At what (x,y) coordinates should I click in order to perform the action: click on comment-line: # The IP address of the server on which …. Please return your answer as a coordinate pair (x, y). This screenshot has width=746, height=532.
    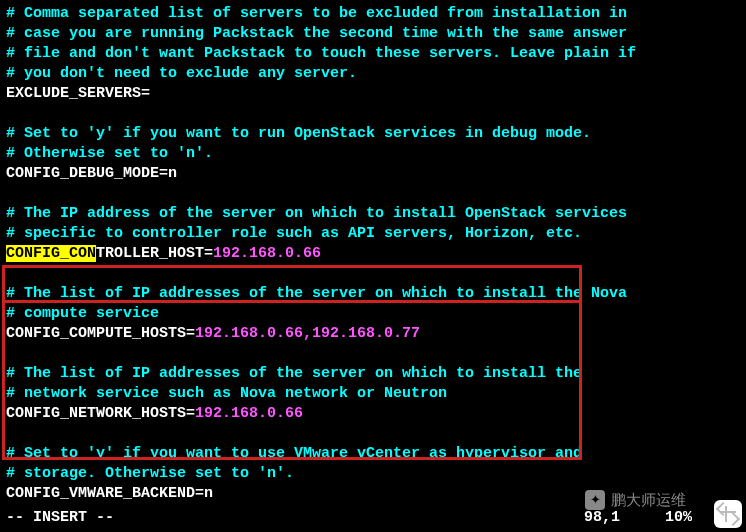
    Looking at the image, I should click on (316, 214).